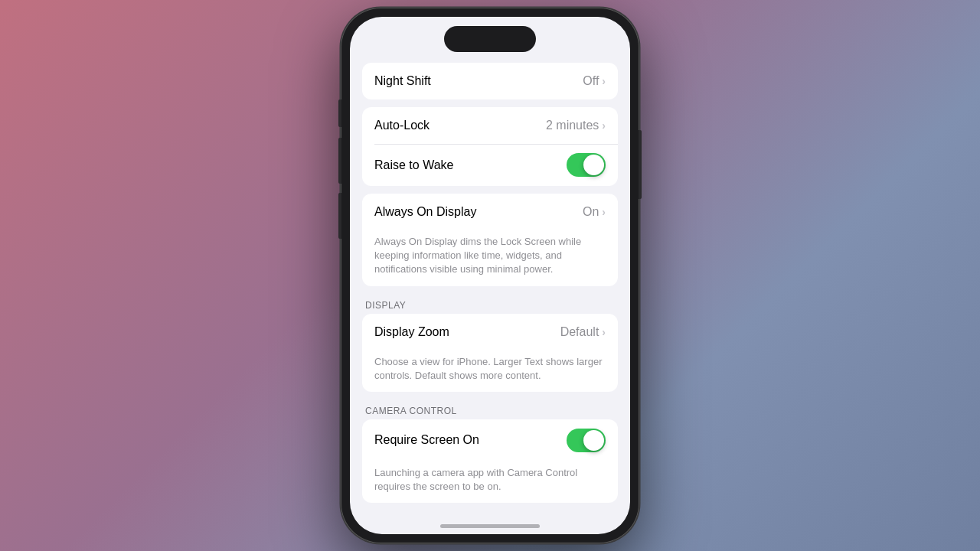 This screenshot has width=980, height=551. What do you see at coordinates (340, 113) in the screenshot?
I see `mute-button` at bounding box center [340, 113].